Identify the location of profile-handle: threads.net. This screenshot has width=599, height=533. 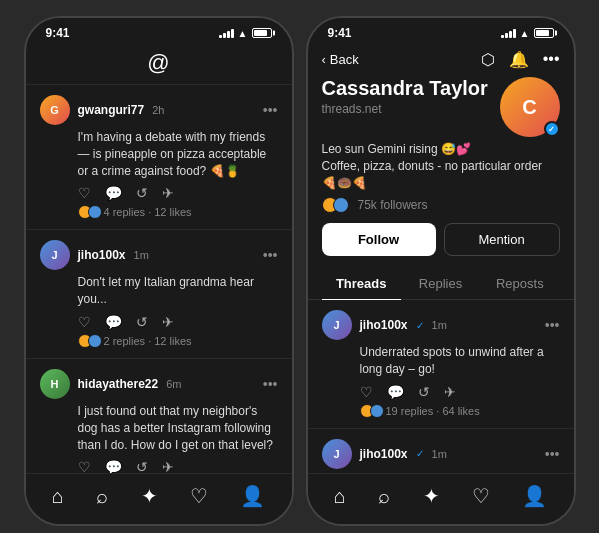
(405, 109).